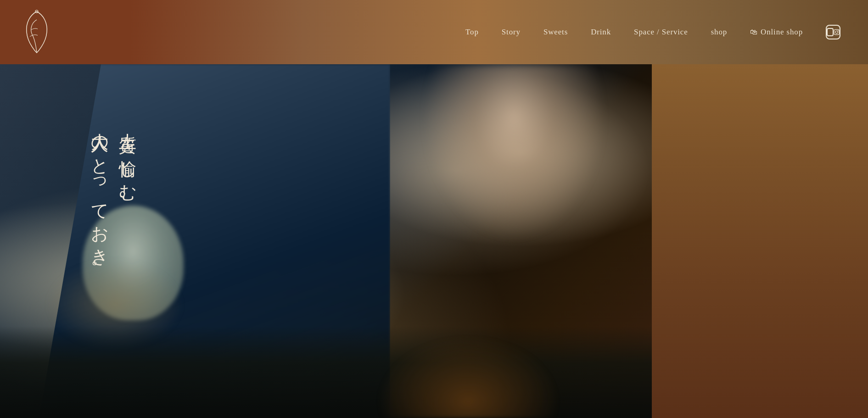 This screenshot has height=418, width=868. I want to click on shopping-bag-icon: 🛍, so click(754, 32).